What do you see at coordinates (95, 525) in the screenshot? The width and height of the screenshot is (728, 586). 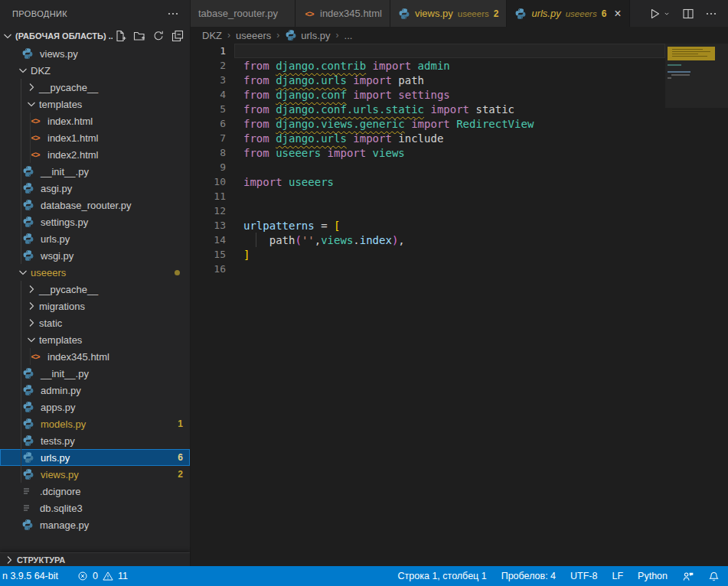 I see `tree-item-manage.py: manage.py` at bounding box center [95, 525].